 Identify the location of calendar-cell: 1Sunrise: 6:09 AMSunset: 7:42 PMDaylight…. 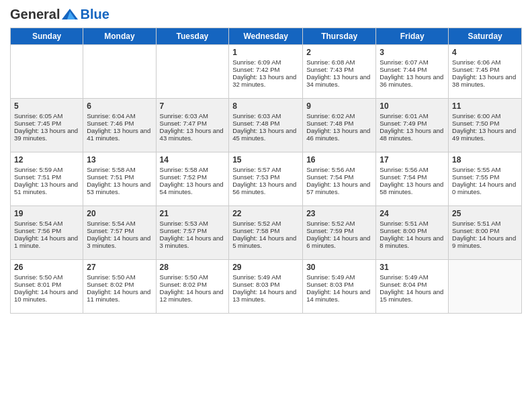
(266, 72).